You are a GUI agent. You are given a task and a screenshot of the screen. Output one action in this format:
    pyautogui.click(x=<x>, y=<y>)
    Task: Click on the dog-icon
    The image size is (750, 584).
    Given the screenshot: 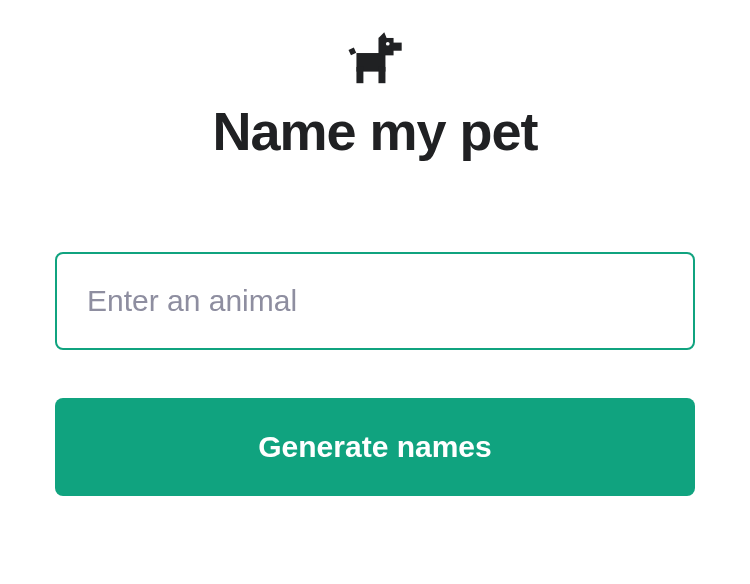 What is the action you would take?
    pyautogui.click(x=375, y=60)
    